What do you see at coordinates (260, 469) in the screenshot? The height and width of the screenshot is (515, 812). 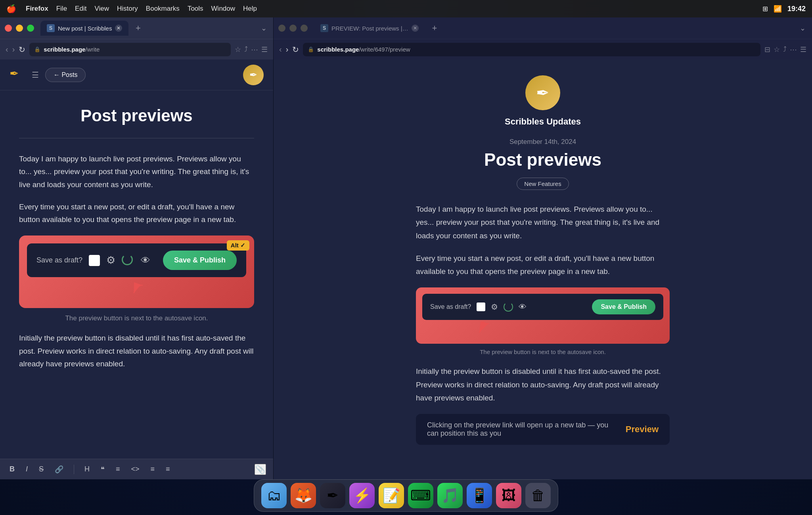 I see `fmt-attach: 📎` at bounding box center [260, 469].